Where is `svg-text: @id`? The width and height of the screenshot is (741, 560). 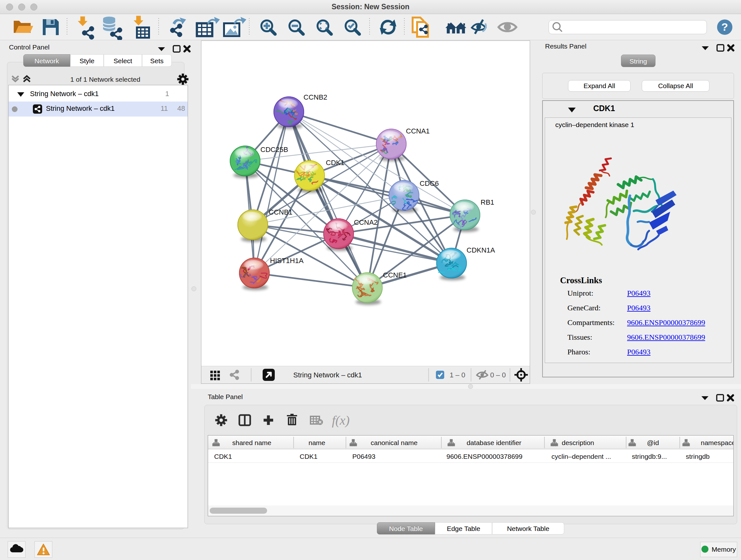
svg-text: @id is located at coordinates (653, 443).